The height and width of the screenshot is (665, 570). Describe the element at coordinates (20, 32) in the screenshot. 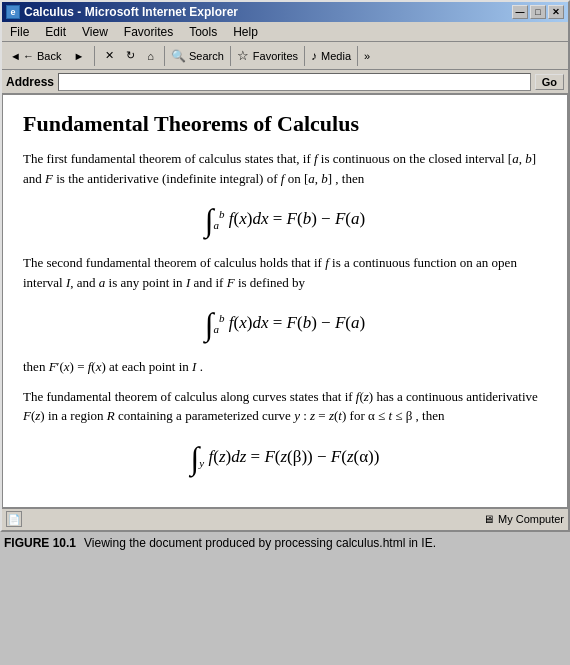

I see `menu-file: File` at that location.